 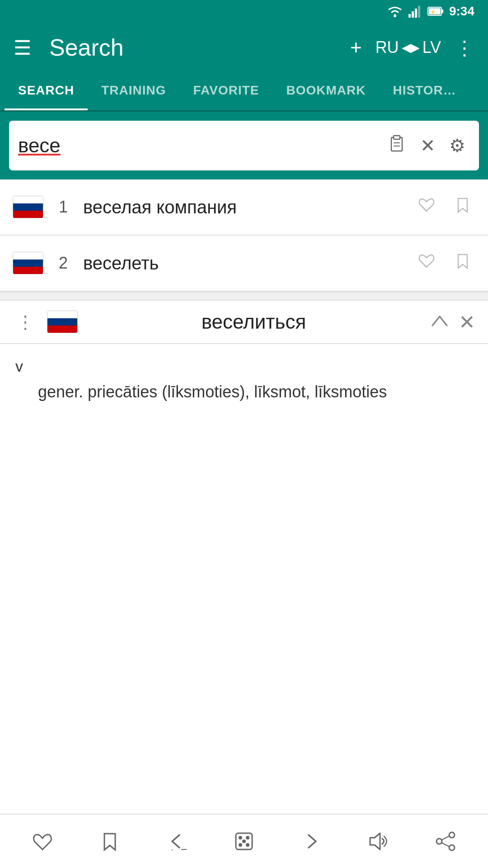 I want to click on bottom-favorite-button, so click(x=42, y=841).